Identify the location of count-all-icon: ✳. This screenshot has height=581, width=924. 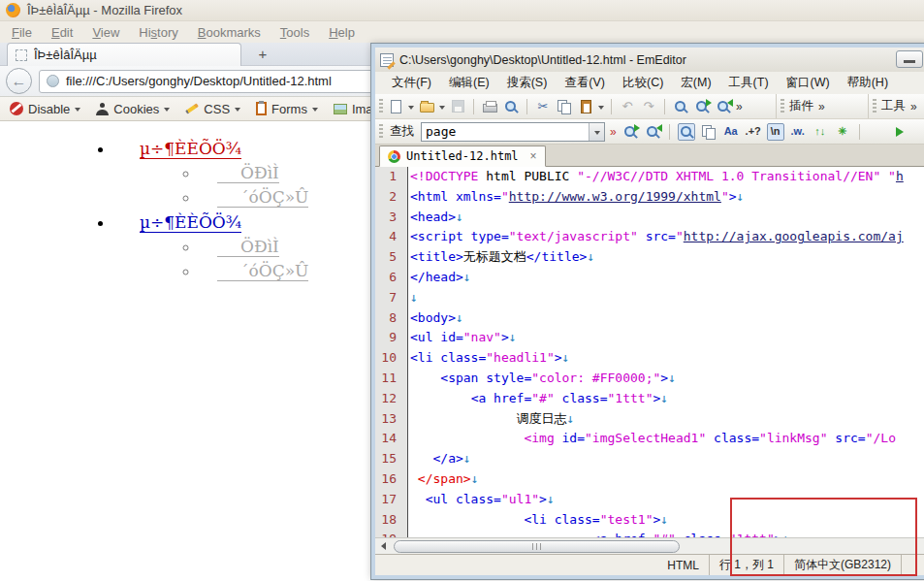
(843, 132).